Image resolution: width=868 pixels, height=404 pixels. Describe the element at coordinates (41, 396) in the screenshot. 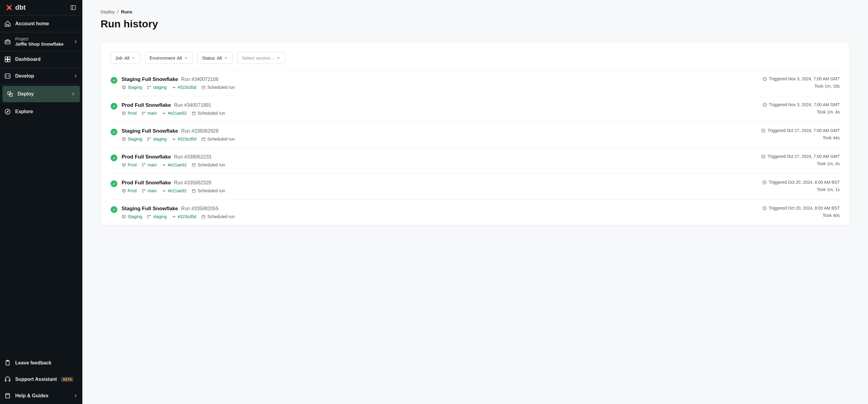

I see `sidebar-item-help: Help & Guides` at that location.